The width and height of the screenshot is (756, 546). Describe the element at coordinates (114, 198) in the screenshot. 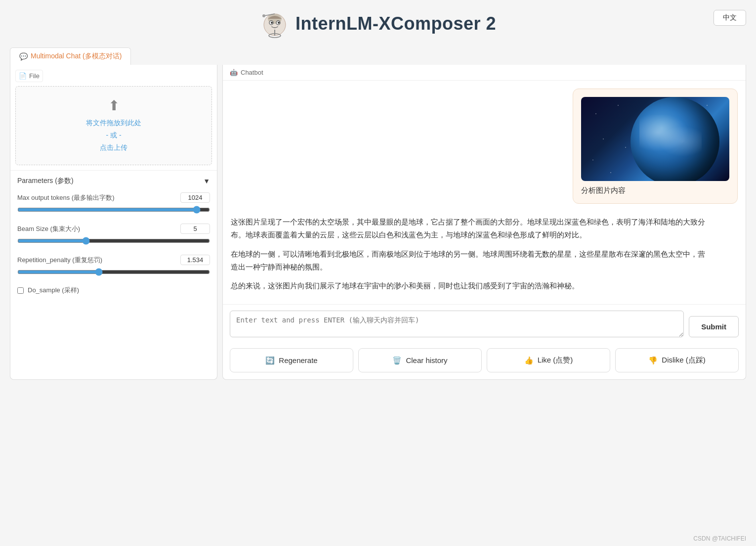

I see `param-max-tokens-label: Max output tokens (最多输出字数) 1024` at that location.